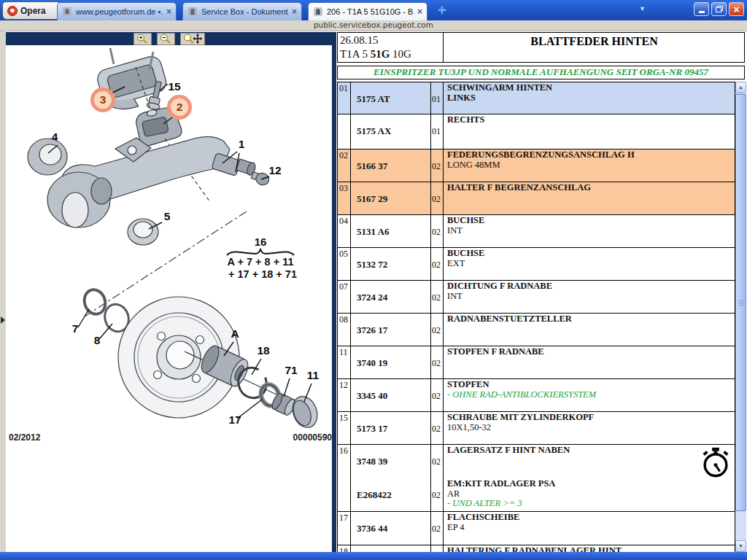  I want to click on description-line: EM:KIT RADLAGER PSA, so click(591, 484).